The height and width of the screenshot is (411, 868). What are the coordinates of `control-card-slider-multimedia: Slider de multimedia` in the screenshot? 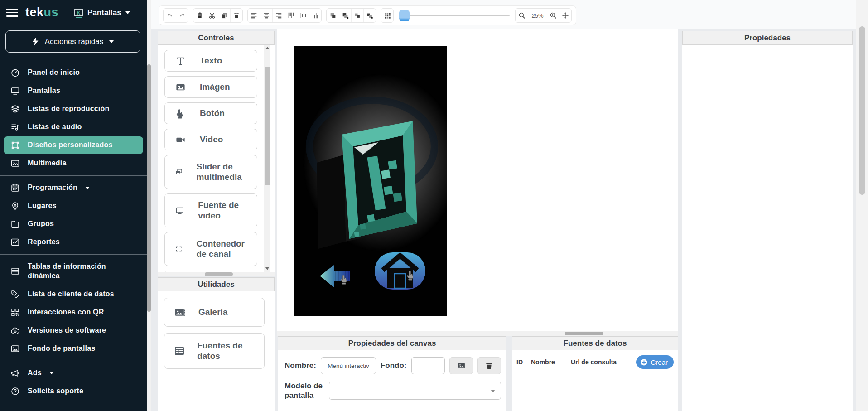 It's located at (211, 172).